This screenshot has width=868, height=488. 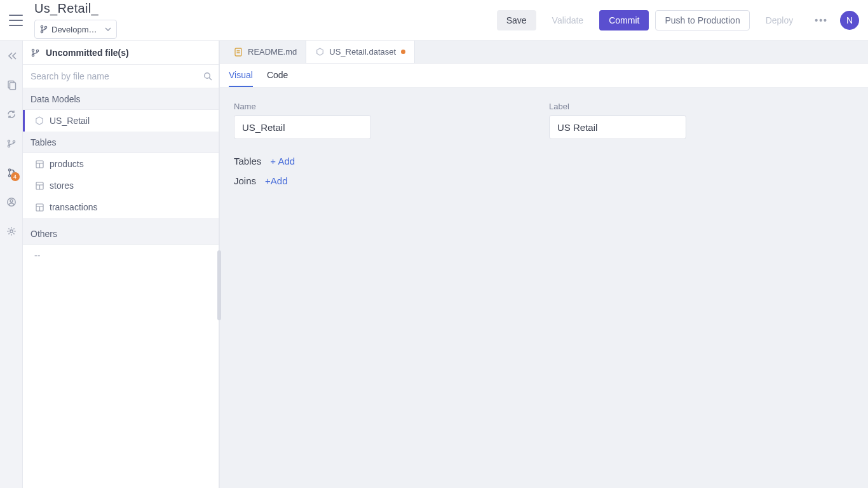 What do you see at coordinates (618, 127) in the screenshot?
I see `label-input` at bounding box center [618, 127].